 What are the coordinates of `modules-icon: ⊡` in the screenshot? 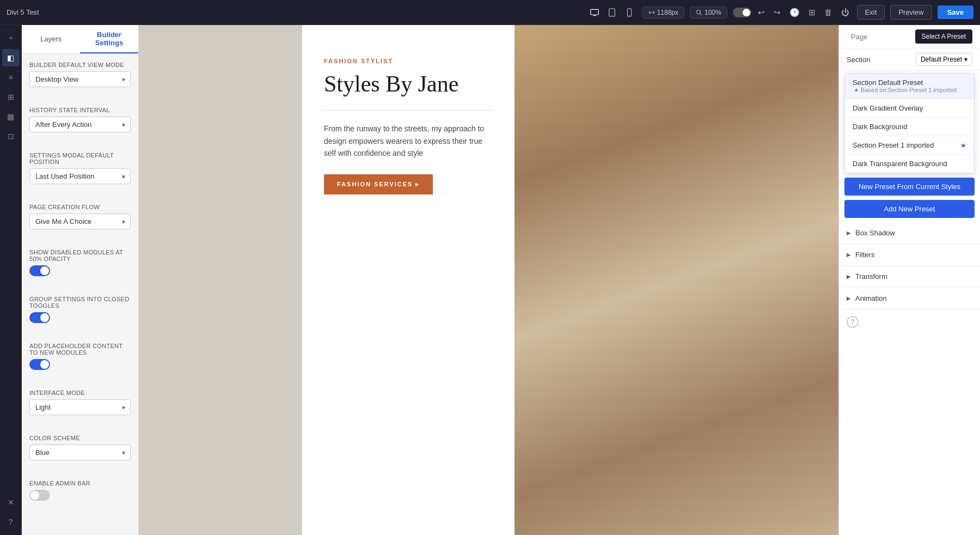 It's located at (11, 136).